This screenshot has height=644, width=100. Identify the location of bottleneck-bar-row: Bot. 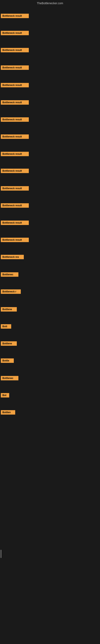
(4, 396).